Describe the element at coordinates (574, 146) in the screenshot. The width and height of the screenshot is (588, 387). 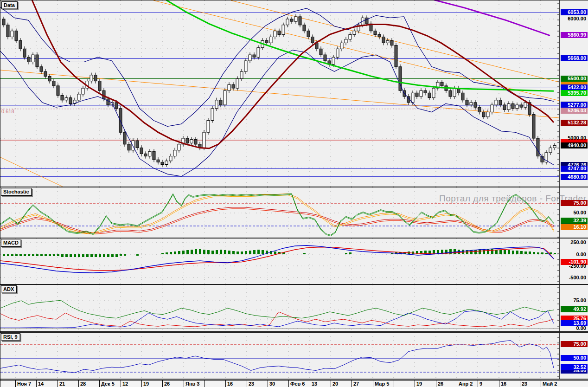
I see `price-label: 4940.00` at that location.